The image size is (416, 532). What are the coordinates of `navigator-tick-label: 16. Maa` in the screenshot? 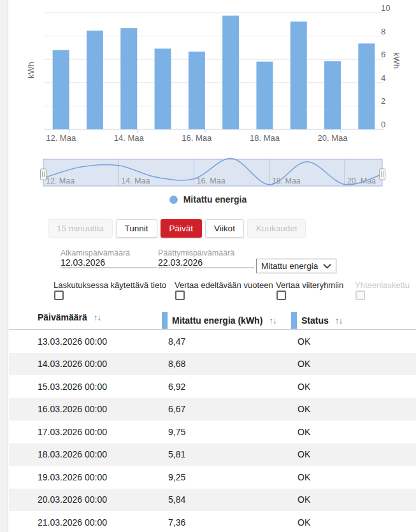 It's located at (210, 181).